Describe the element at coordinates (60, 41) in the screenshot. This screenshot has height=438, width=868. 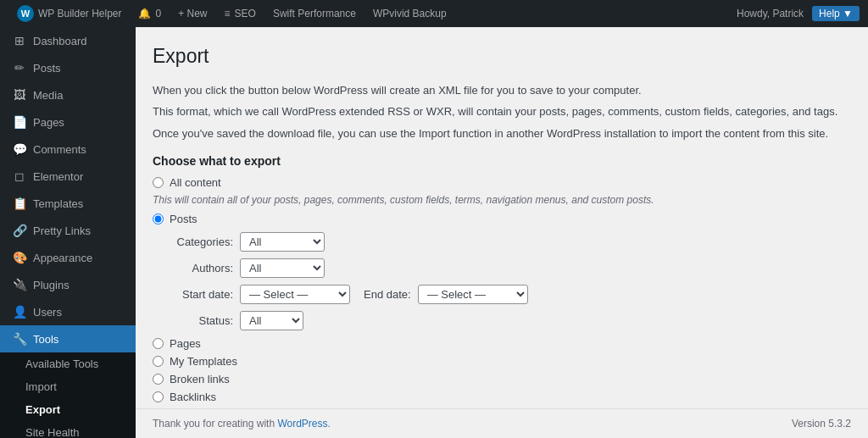
I see `sidebar-dashboard-label: Dashboard` at that location.